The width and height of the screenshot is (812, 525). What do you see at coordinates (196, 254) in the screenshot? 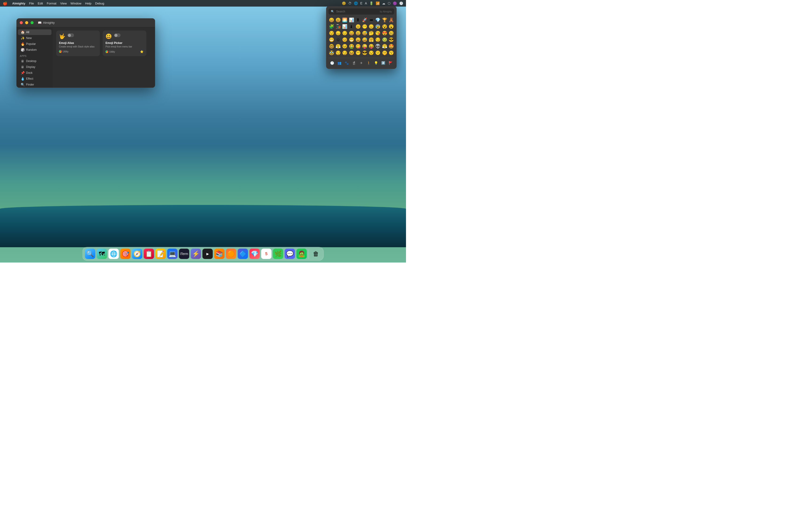
I see `dock-item-almighty: ⚡` at bounding box center [196, 254].